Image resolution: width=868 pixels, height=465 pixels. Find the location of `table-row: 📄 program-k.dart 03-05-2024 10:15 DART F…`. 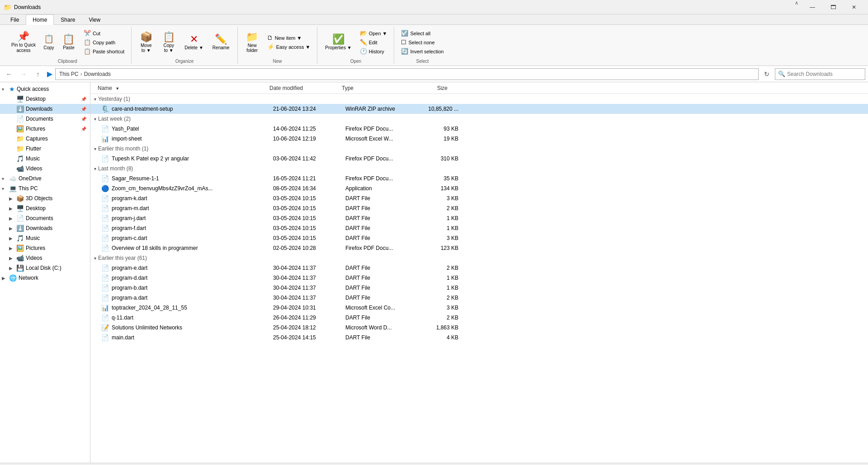

table-row: 📄 program-k.dart 03-05-2024 10:15 DART F… is located at coordinates (479, 198).